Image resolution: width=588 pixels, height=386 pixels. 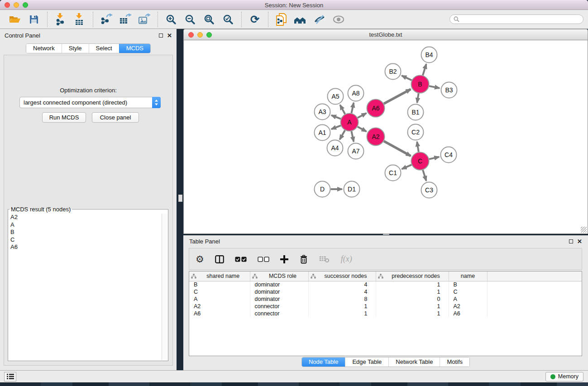 What do you see at coordinates (516, 19) in the screenshot?
I see `search-box` at bounding box center [516, 19].